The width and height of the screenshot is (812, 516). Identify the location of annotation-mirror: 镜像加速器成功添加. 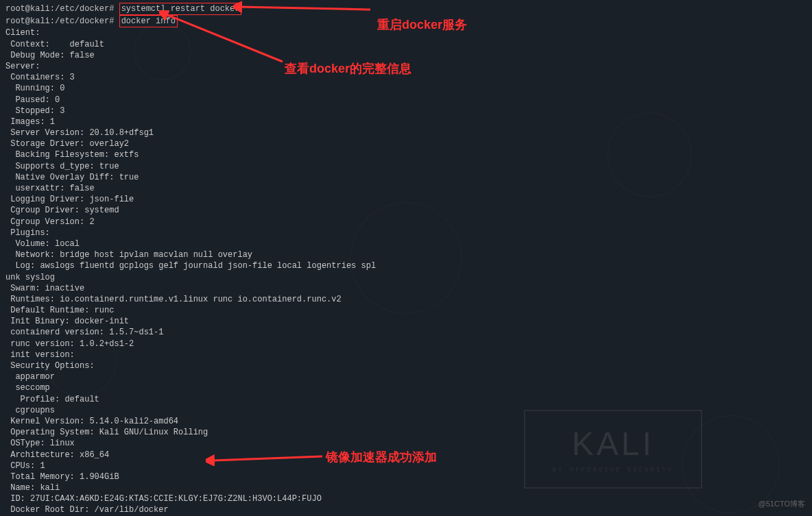
(381, 457).